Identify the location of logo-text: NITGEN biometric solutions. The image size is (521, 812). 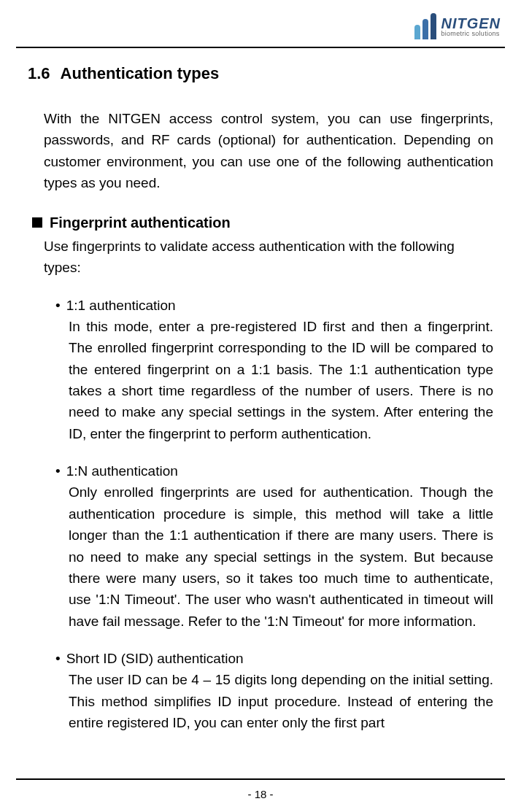
(471, 26).